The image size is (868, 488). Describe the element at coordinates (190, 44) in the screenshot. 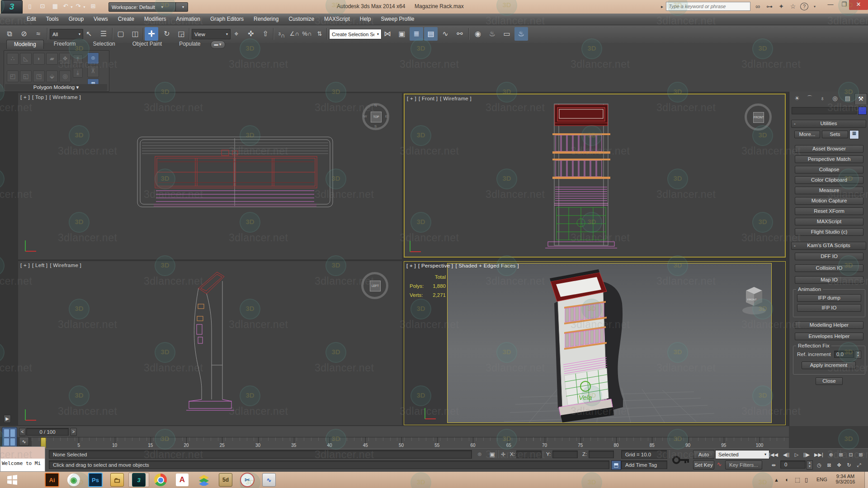

I see `ribbon-tab-populate: Populate` at that location.